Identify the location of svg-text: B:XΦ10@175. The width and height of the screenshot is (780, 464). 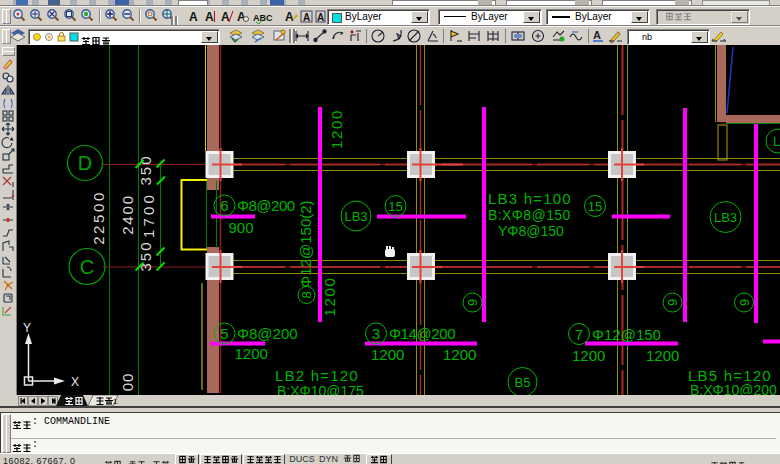
(320, 389).